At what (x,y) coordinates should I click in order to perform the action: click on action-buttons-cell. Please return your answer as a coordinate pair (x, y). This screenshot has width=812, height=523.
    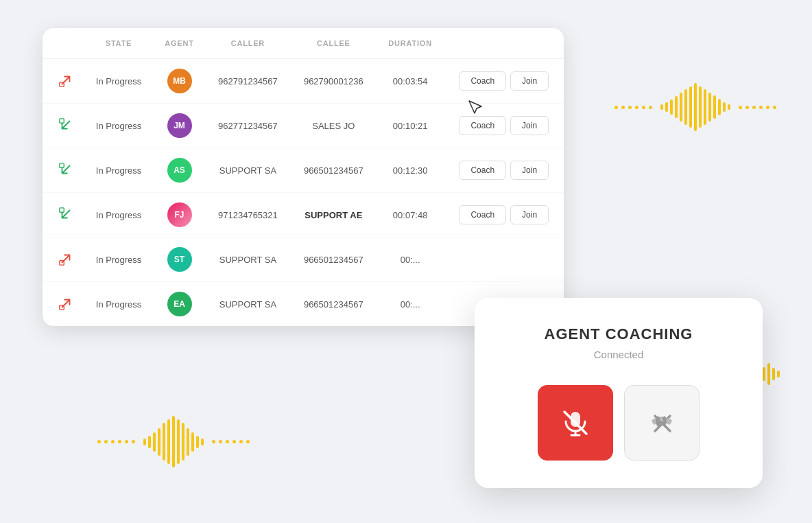
    Looking at the image, I should click on (504, 259).